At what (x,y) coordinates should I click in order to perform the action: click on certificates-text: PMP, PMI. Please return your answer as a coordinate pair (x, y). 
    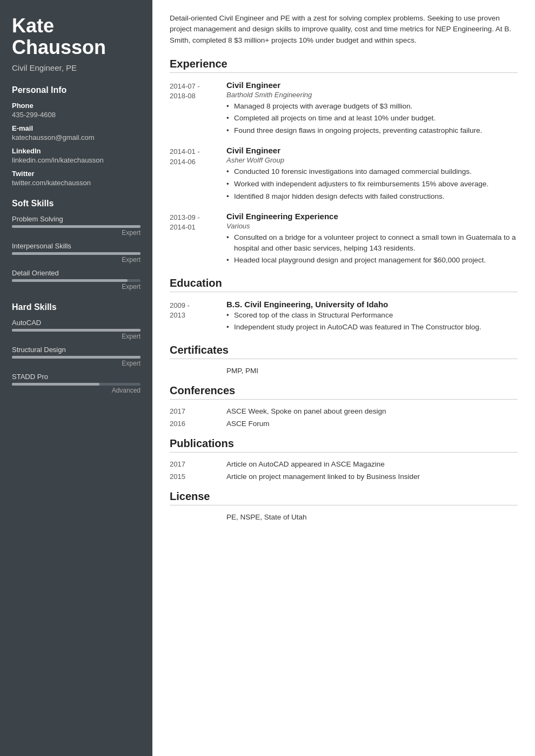
    Looking at the image, I should click on (344, 370).